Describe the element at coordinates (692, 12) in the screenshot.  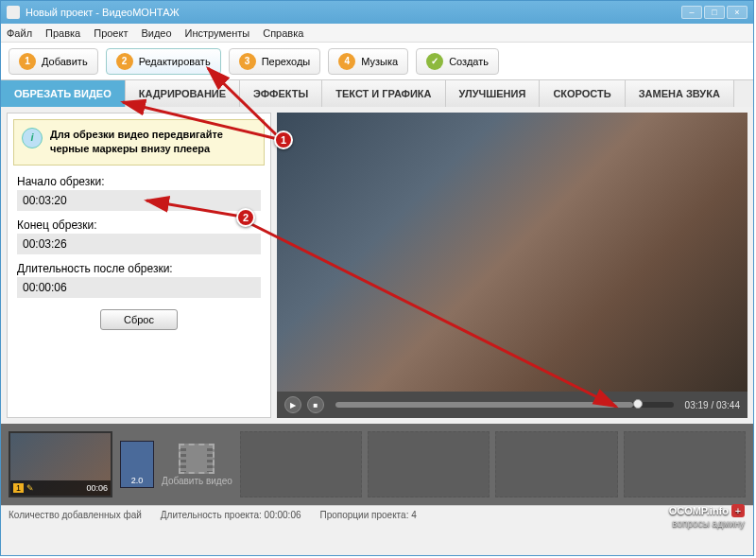
I see `minimize-button: –` at that location.